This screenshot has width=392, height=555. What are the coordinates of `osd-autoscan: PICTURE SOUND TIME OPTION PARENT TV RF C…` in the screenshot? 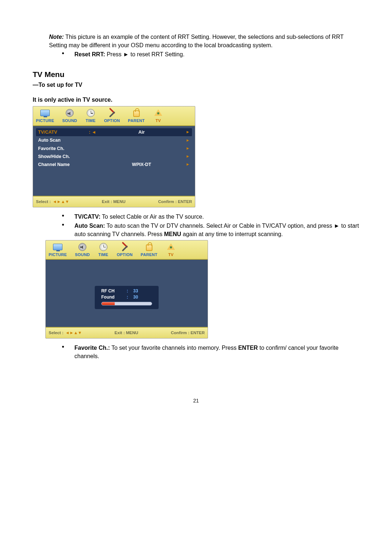 It's located at (127, 289).